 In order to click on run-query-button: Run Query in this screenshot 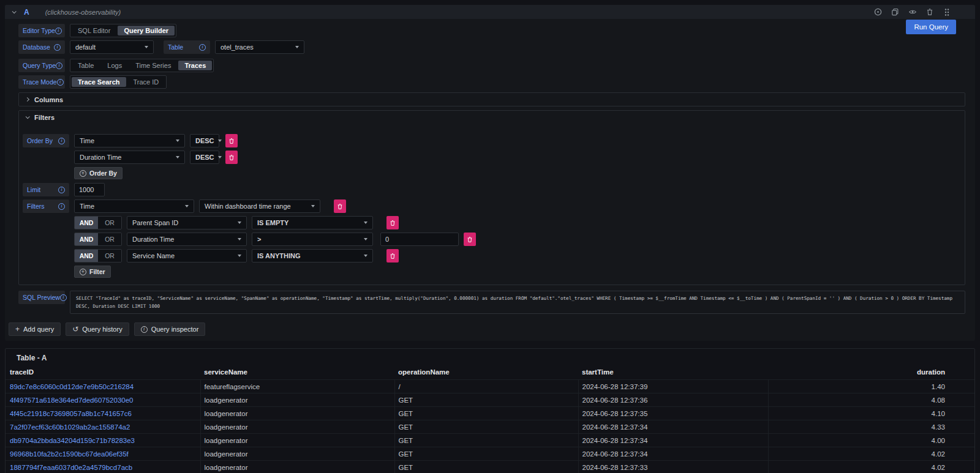, I will do `click(931, 27)`.